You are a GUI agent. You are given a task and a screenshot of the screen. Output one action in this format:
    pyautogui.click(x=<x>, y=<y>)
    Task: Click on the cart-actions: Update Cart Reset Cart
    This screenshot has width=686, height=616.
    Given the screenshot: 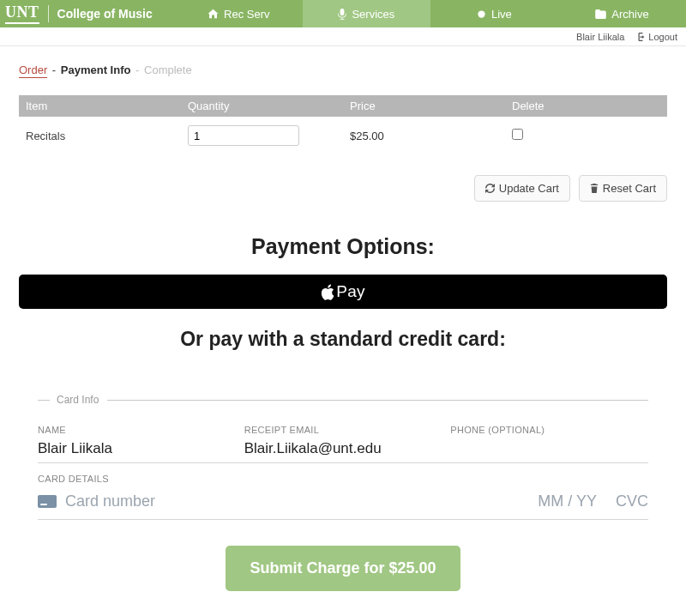 What is the action you would take?
    pyautogui.click(x=343, y=189)
    